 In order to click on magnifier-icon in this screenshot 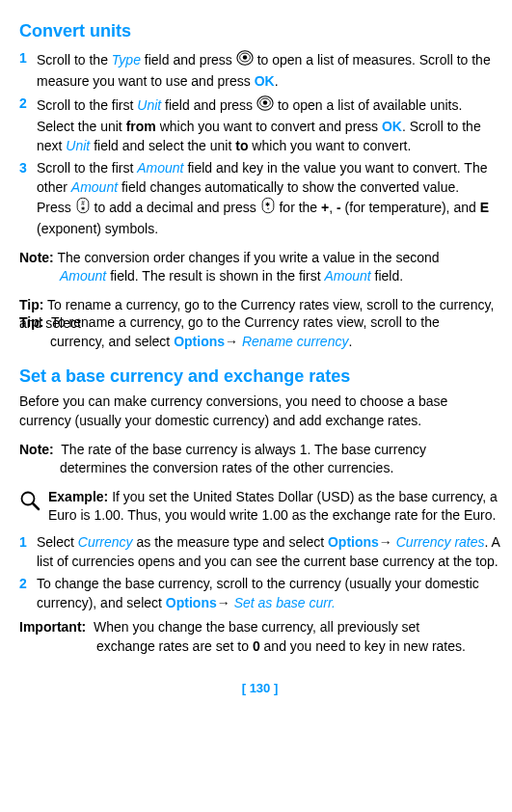, I will do `click(31, 507)`.